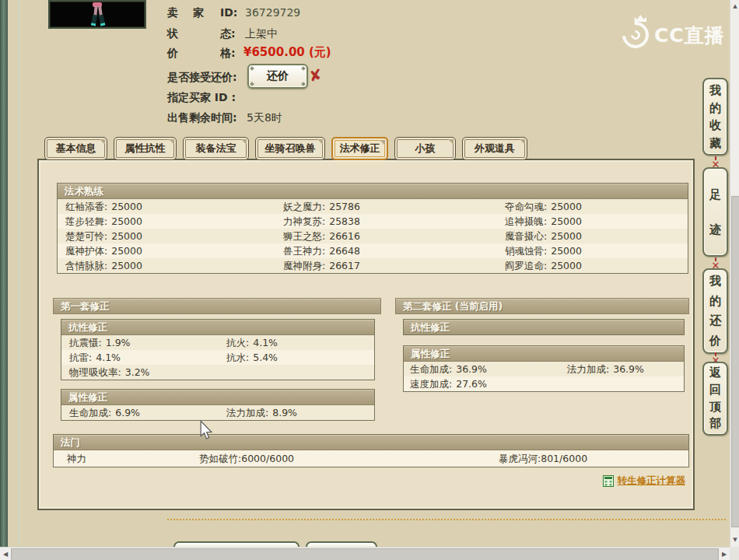  What do you see at coordinates (217, 306) in the screenshot?
I see `set1-title: 第一套修正` at bounding box center [217, 306].